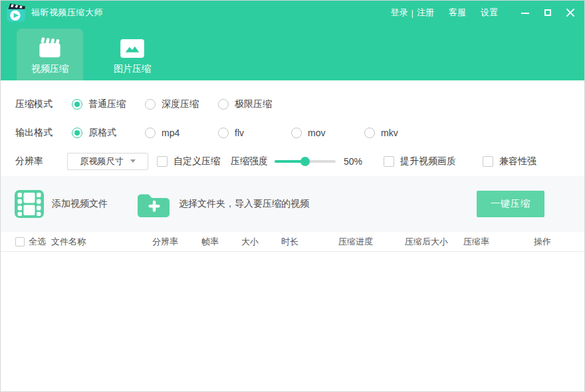  What do you see at coordinates (425, 13) in the screenshot?
I see `register-link: 注册` at bounding box center [425, 13].